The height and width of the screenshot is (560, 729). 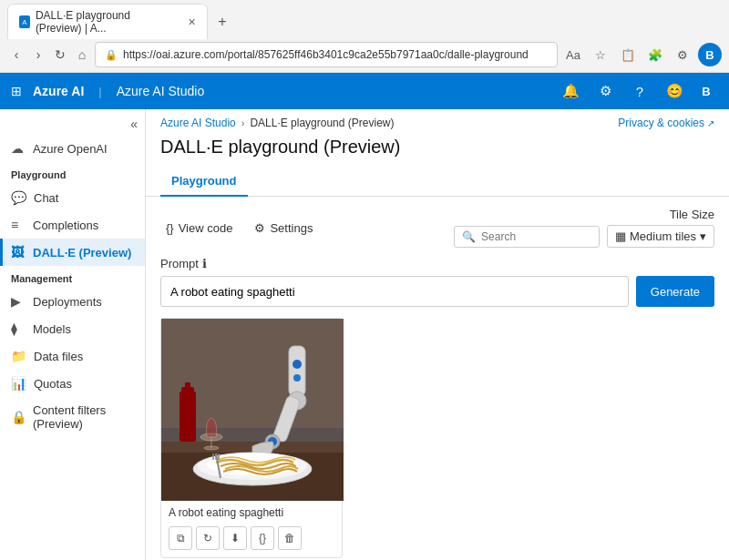 I want to click on address-bar-row: ‹ › ↻ ⌂ 🔒 https://oai.azure.com/portal/8…, so click(x=364, y=56).